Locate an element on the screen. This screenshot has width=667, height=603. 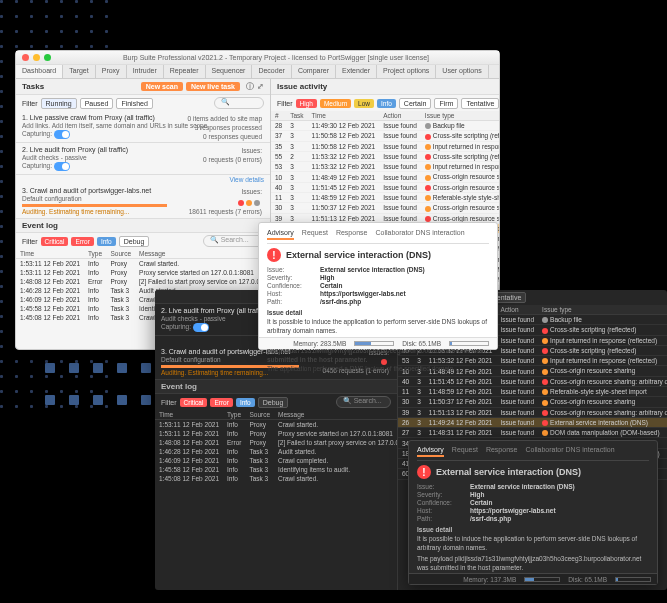
col-task: Task is located at coordinates (296, 116).